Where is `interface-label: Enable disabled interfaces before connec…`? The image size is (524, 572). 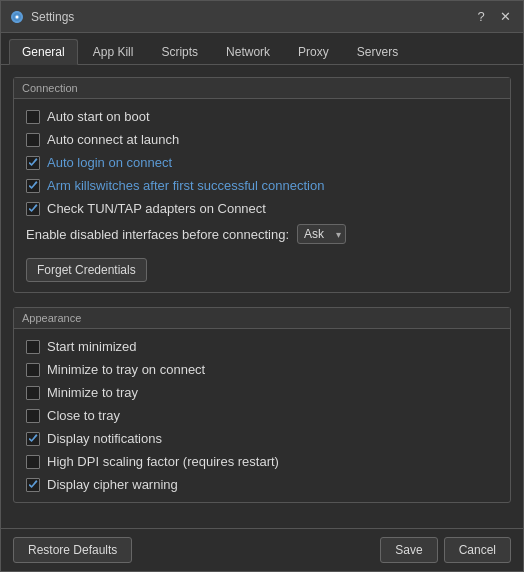 interface-label: Enable disabled interfaces before connec… is located at coordinates (158, 234).